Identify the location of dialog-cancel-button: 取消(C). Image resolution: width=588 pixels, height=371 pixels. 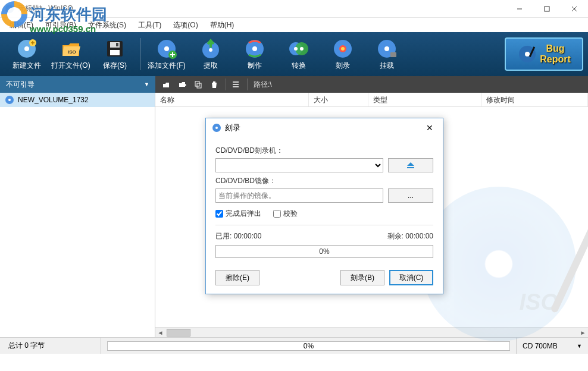
(411, 278).